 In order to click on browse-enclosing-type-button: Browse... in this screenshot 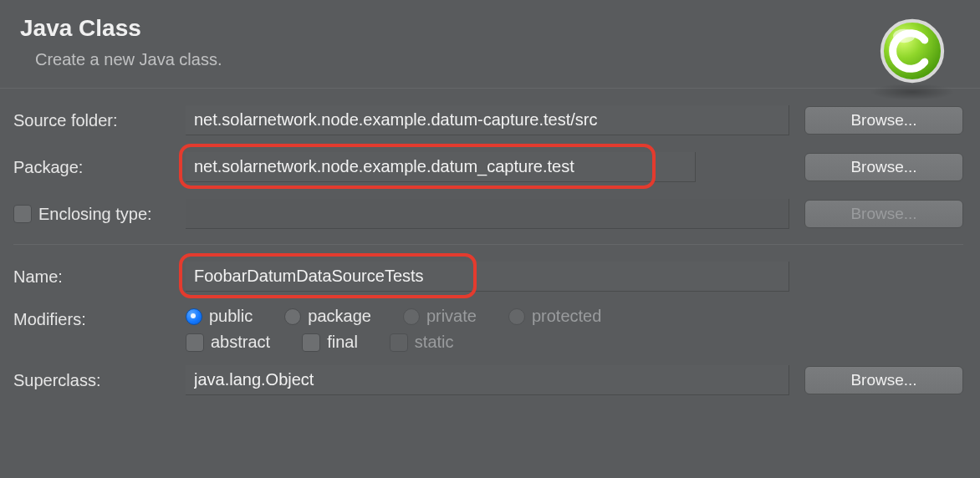, I will do `click(884, 214)`.